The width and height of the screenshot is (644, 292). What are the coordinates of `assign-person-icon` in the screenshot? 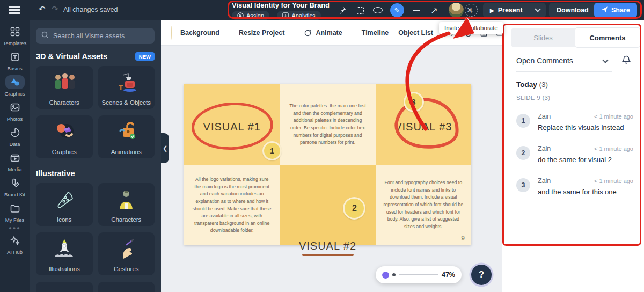 It's located at (240, 16).